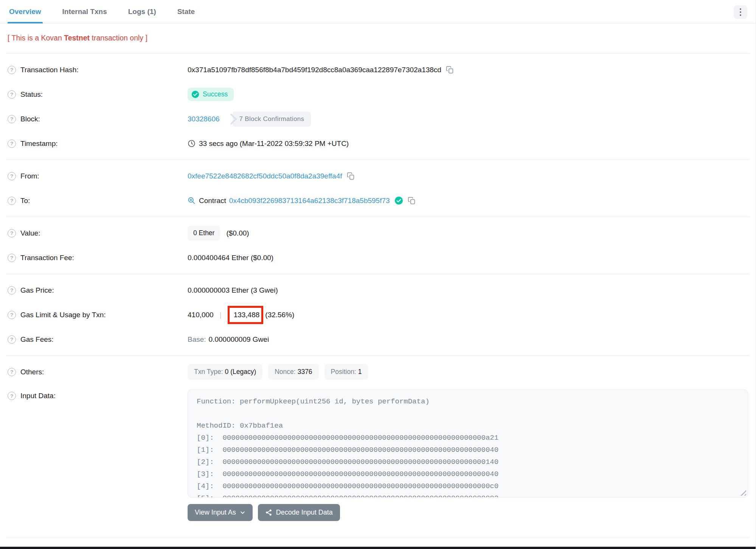 The image size is (756, 549). What do you see at coordinates (450, 70) in the screenshot?
I see `copy-hash-button` at bounding box center [450, 70].